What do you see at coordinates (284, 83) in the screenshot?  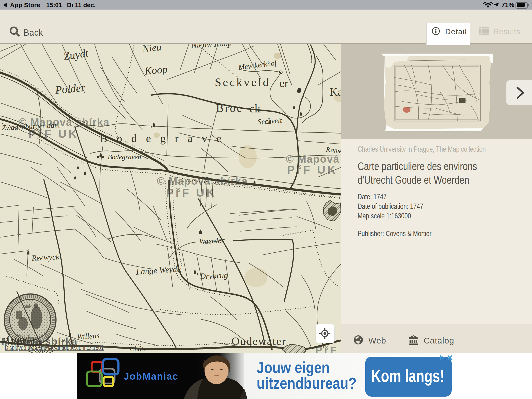 I see `svg-text: er` at bounding box center [284, 83].